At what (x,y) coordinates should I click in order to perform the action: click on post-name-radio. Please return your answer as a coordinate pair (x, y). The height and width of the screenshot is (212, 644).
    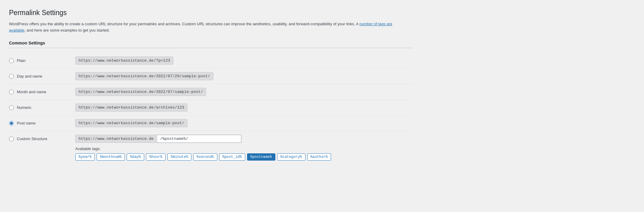
    Looking at the image, I should click on (11, 123).